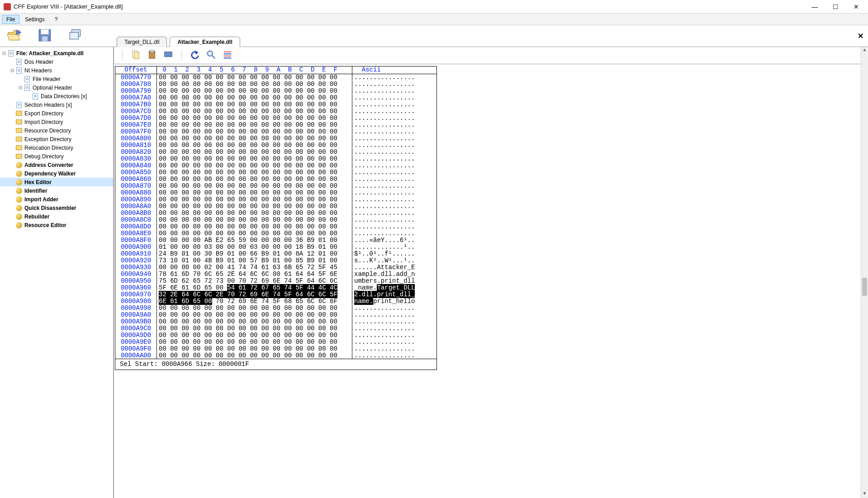 This screenshot has width=868, height=498. I want to click on tab-attacker-example: Attacker_Example.dll, so click(204, 42).